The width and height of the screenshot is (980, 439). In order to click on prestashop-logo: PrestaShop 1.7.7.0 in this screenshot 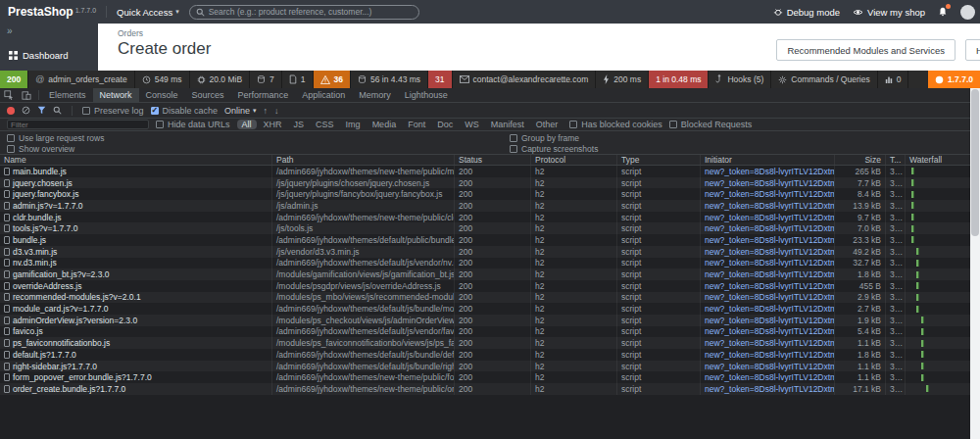, I will do `click(52, 12)`.